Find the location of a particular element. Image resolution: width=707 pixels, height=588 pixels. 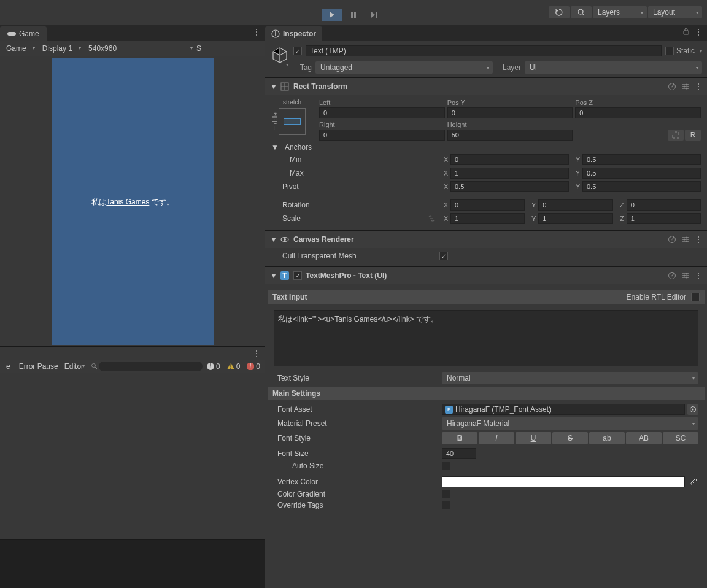

left-input is located at coordinates (382, 113).